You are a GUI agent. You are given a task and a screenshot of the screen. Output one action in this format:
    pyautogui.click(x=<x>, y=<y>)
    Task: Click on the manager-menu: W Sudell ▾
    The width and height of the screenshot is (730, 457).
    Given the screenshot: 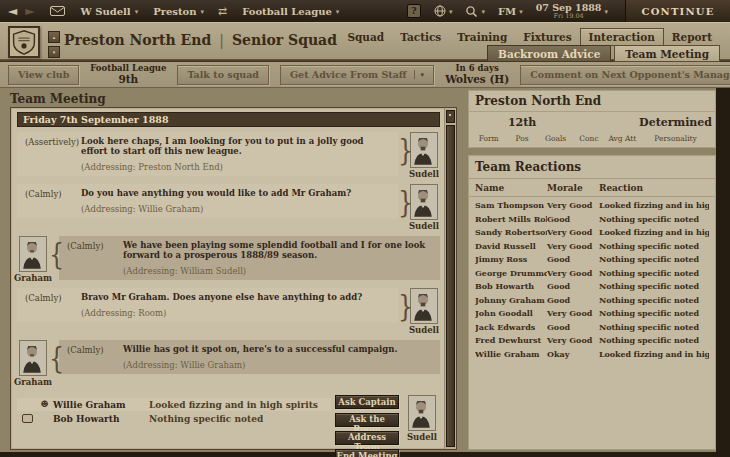 What is the action you would take?
    pyautogui.click(x=109, y=12)
    